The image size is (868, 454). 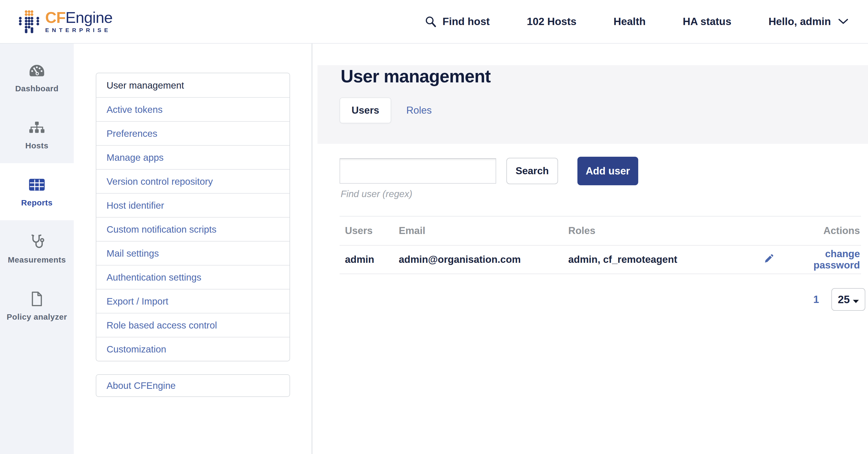 What do you see at coordinates (457, 22) in the screenshot?
I see `nav-find-host: Find host` at bounding box center [457, 22].